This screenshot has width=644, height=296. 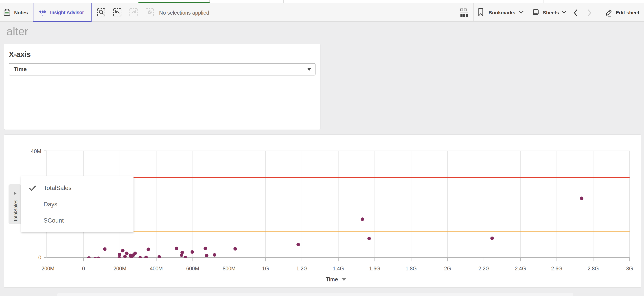 I want to click on svg-text: 1.6G, so click(x=374, y=269).